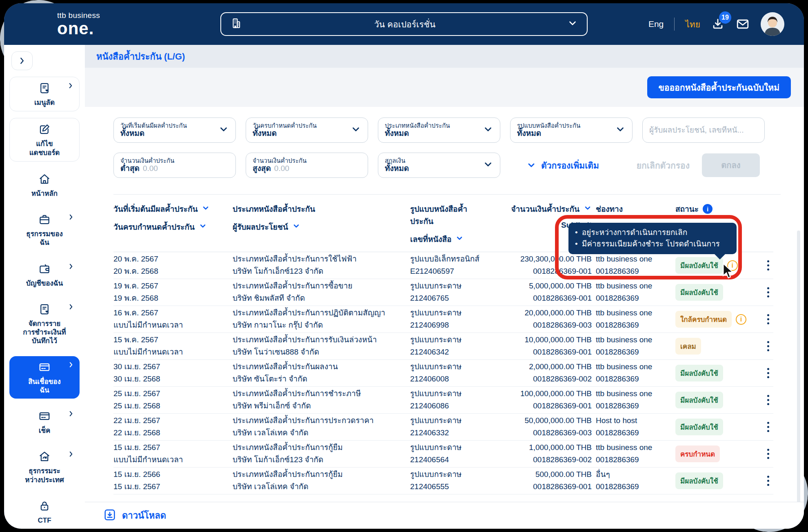  I want to click on sidebar-item-my-loans: สินเชื่อของ ฉัน, so click(44, 378).